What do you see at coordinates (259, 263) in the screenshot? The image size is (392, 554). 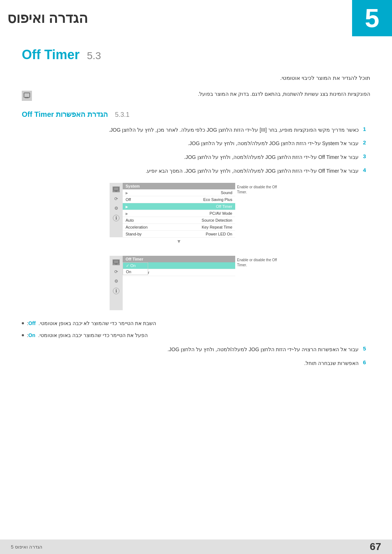 I see `screen2-sidenote: Enable or disable the Off Timer.` at bounding box center [259, 263].